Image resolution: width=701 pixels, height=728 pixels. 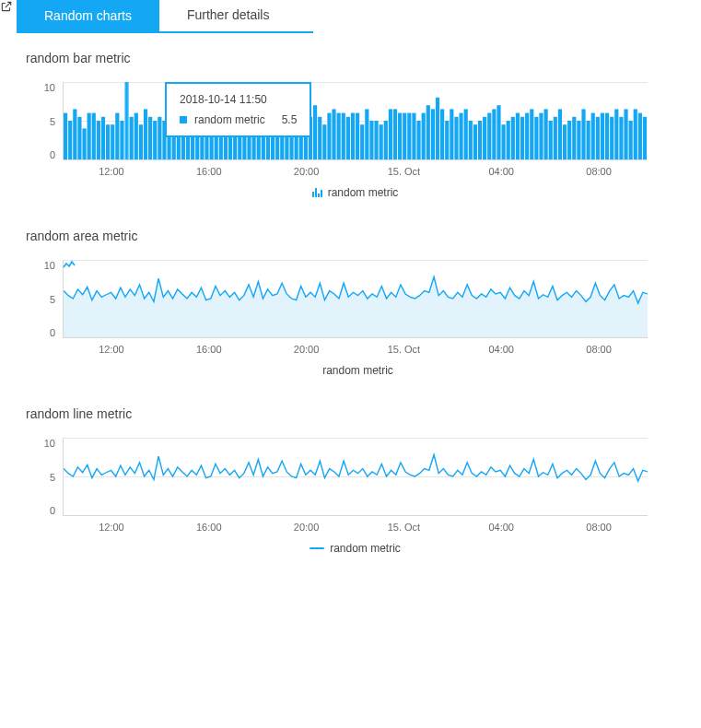 What do you see at coordinates (88, 16) in the screenshot?
I see `tab-label: Random charts` at bounding box center [88, 16].